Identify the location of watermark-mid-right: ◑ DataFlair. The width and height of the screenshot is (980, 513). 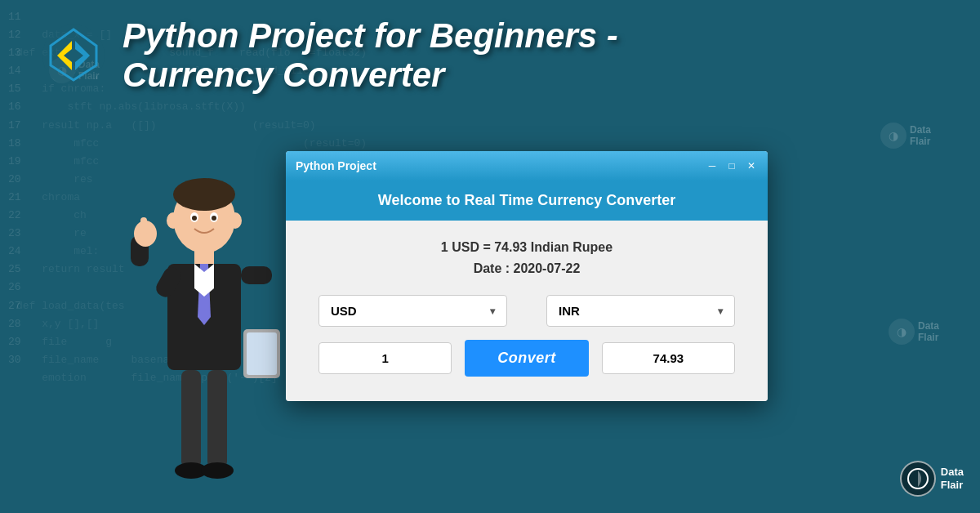
(914, 332).